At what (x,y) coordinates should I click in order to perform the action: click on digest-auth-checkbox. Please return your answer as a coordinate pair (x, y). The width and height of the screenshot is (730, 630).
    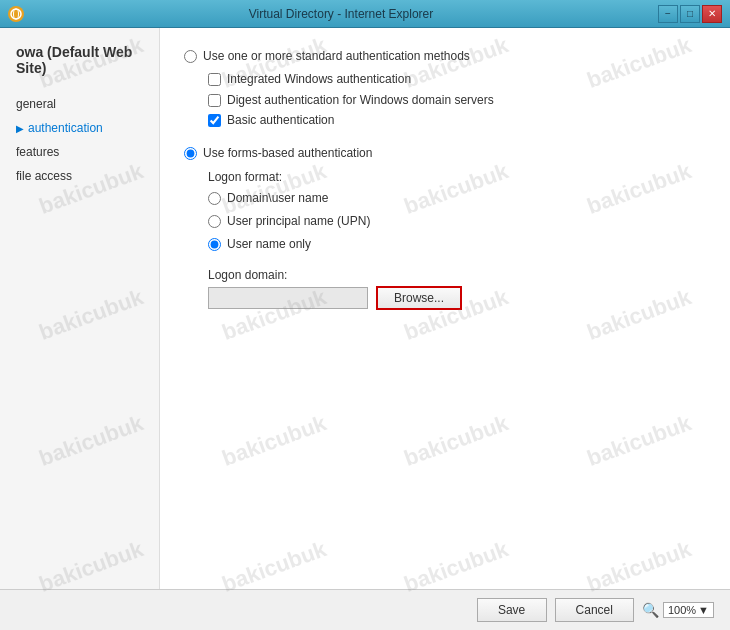
    Looking at the image, I should click on (214, 100).